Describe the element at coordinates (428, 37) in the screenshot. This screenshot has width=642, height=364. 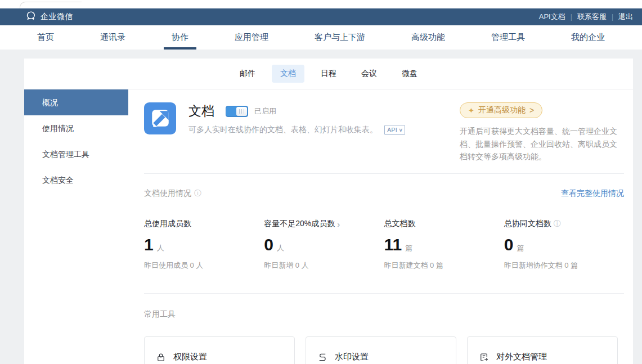
I see `nav-item-advanced-features: 高级功能` at that location.